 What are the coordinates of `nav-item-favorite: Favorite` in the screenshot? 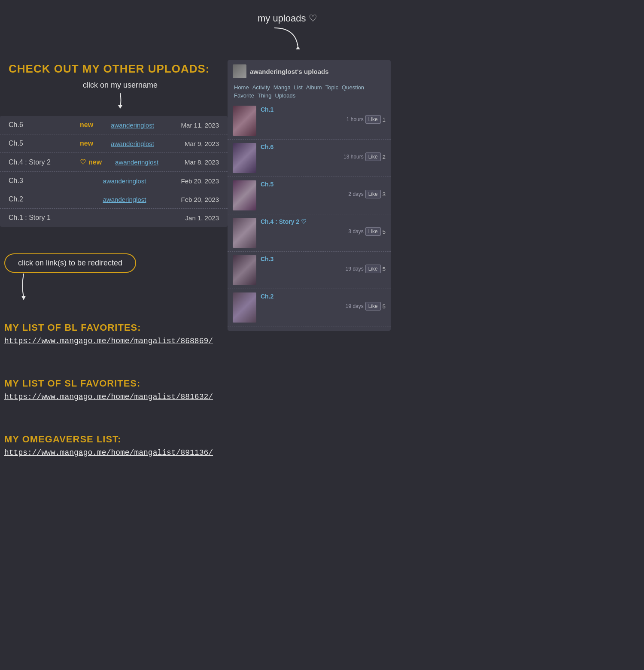 It's located at (244, 95).